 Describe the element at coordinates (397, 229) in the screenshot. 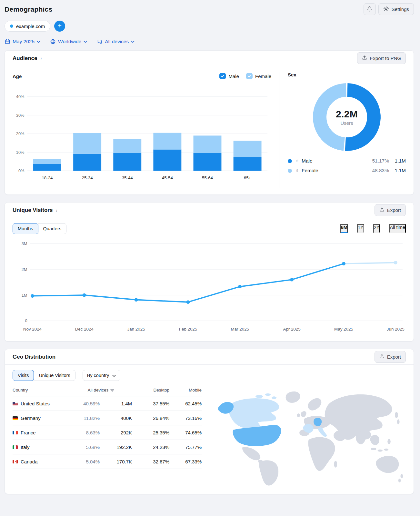

I see `range-all-time: All time` at that location.